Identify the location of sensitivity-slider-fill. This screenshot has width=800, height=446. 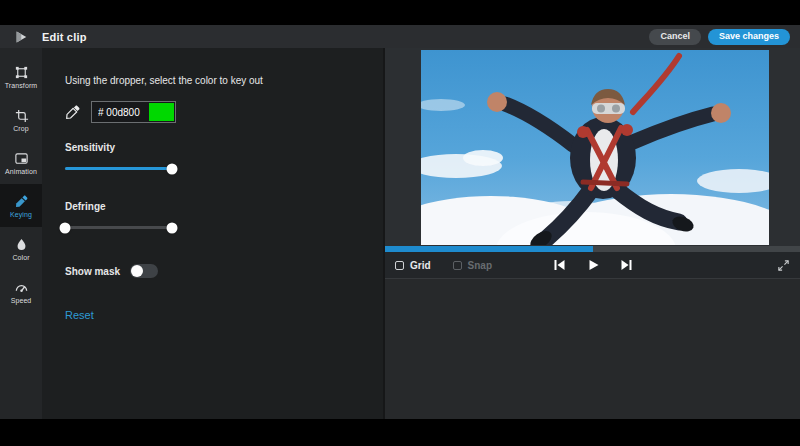
(118, 168).